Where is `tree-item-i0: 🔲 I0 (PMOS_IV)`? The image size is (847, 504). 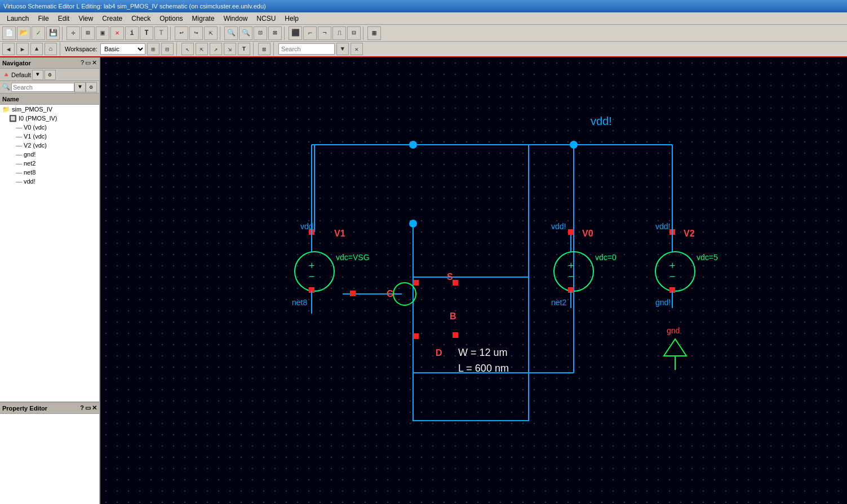 tree-item-i0: 🔲 I0 (PMOS_IV) is located at coordinates (50, 118).